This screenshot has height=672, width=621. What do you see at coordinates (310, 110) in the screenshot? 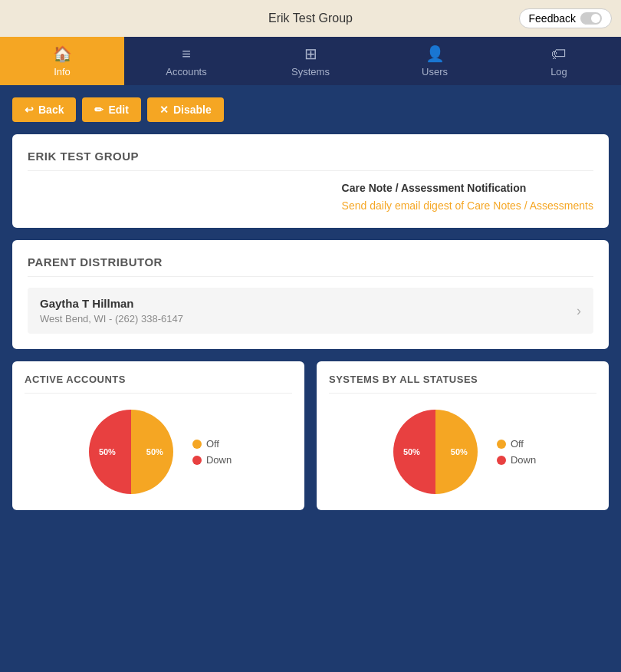
I see `toolbar: ↩ Back ✏ Edit ✕ Disable` at bounding box center [310, 110].